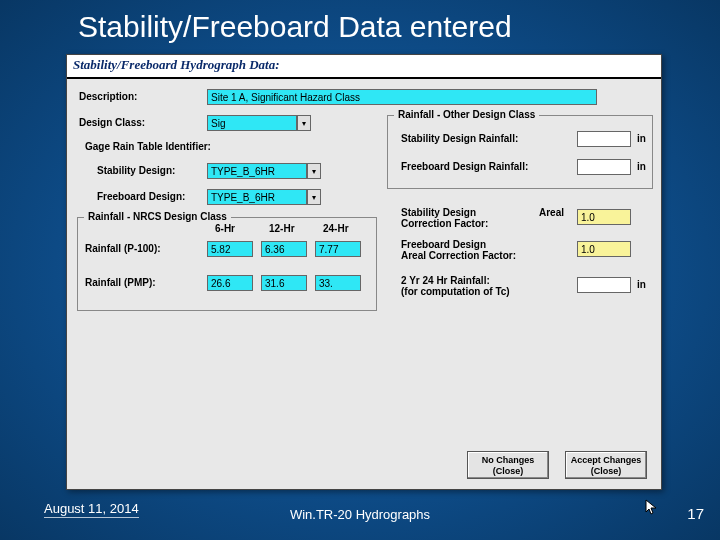 This screenshot has width=720, height=540. Describe the element at coordinates (460, 138) in the screenshot. I see `stability-rainfall-label: Stability Design Rainfall:` at that location.